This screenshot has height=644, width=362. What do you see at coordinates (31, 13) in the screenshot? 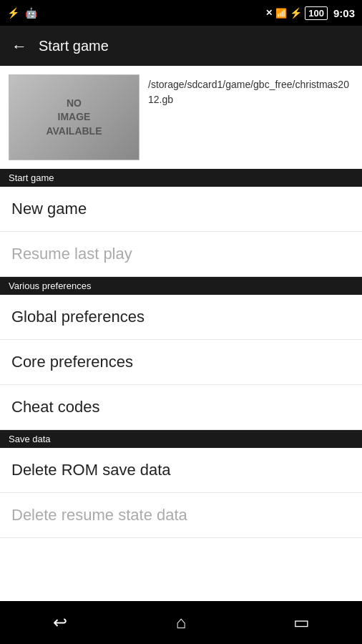
I see `android-icon: 🤖` at bounding box center [31, 13].